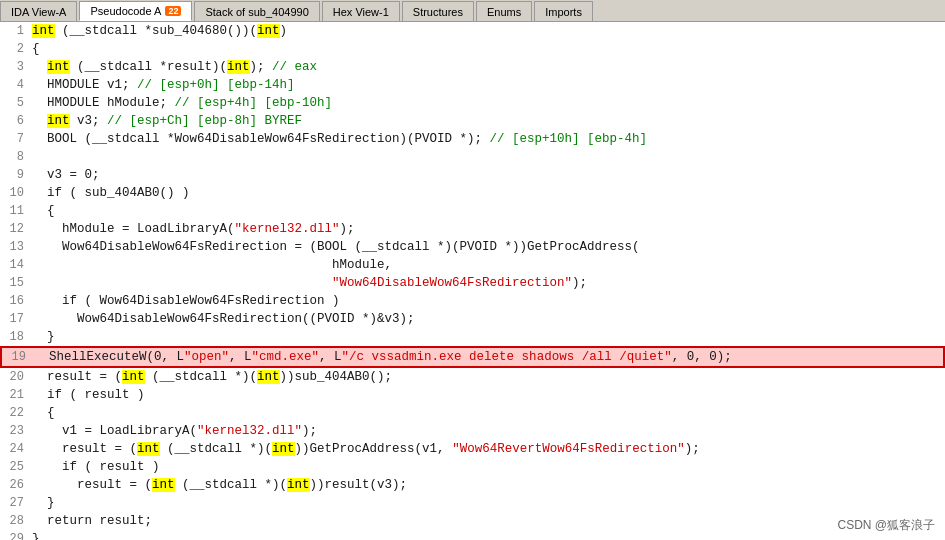 Image resolution: width=945 pixels, height=540 pixels. I want to click on code-line: 18 }, so click(472, 337).